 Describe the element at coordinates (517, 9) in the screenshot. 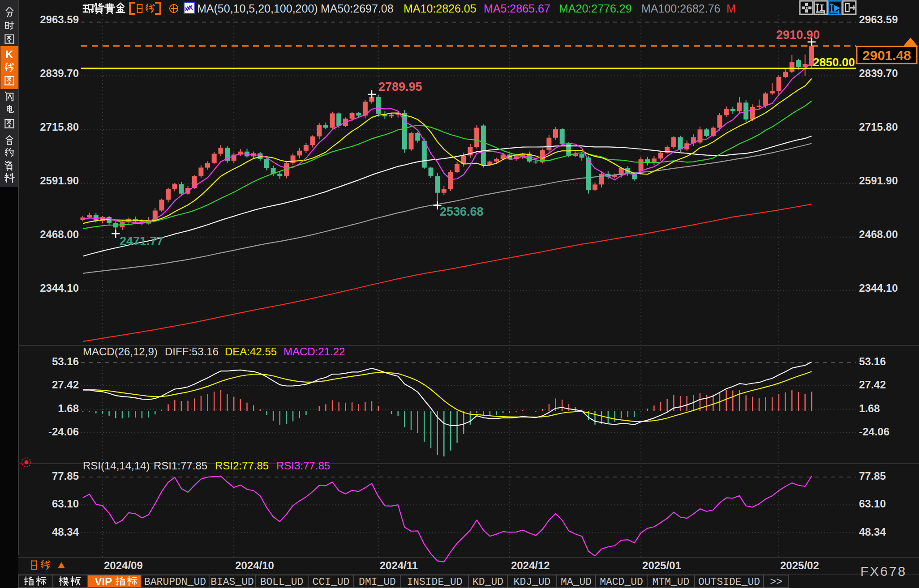

I see `svg-text: MA5:2865.67` at that location.